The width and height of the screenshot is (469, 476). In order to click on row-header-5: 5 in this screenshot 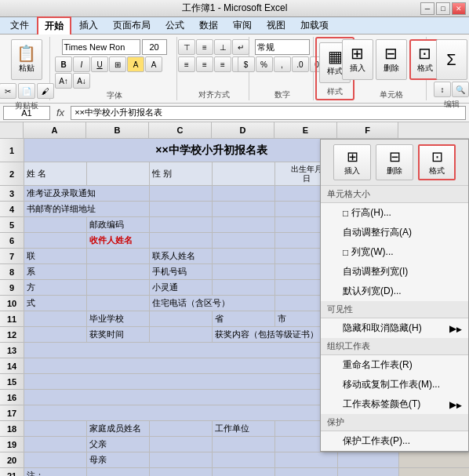, I will do `click(12, 225)`.